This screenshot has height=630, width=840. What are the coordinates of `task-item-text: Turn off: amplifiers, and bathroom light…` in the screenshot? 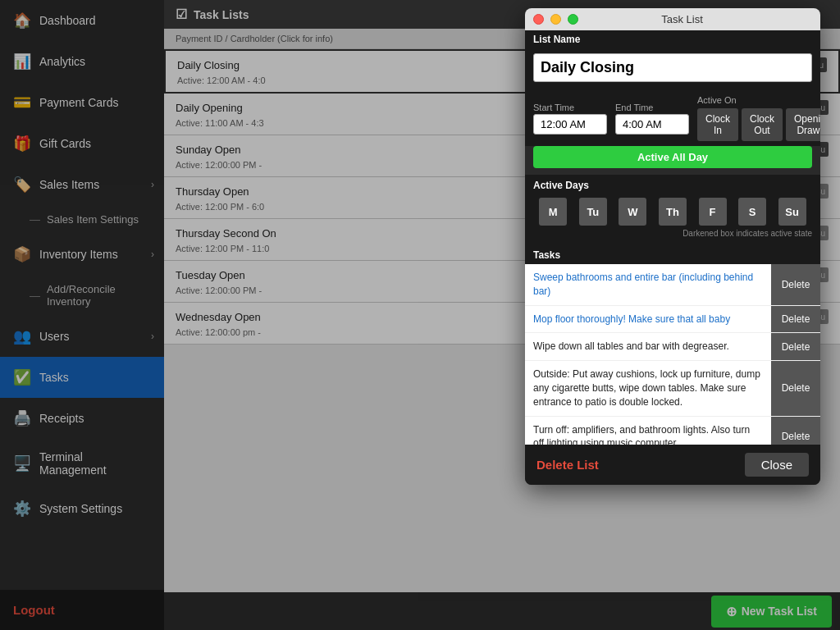 It's located at (648, 431).